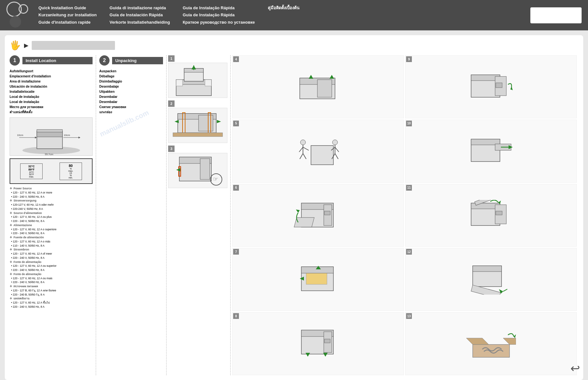 This screenshot has height=380, width=588. What do you see at coordinates (219, 15) in the screenshot?
I see `header-lang-pt2: Guia de Instalação Rápida` at bounding box center [219, 15].